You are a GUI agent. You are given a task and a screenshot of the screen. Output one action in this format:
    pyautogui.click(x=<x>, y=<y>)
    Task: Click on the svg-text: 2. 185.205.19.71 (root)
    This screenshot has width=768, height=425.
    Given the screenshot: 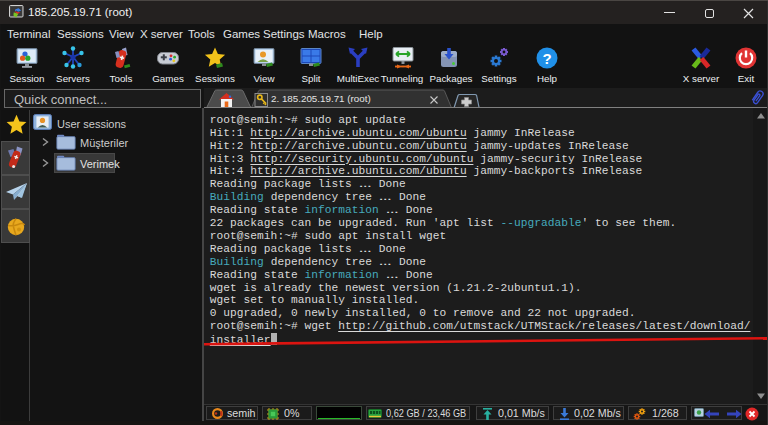 What is the action you would take?
    pyautogui.click(x=321, y=98)
    